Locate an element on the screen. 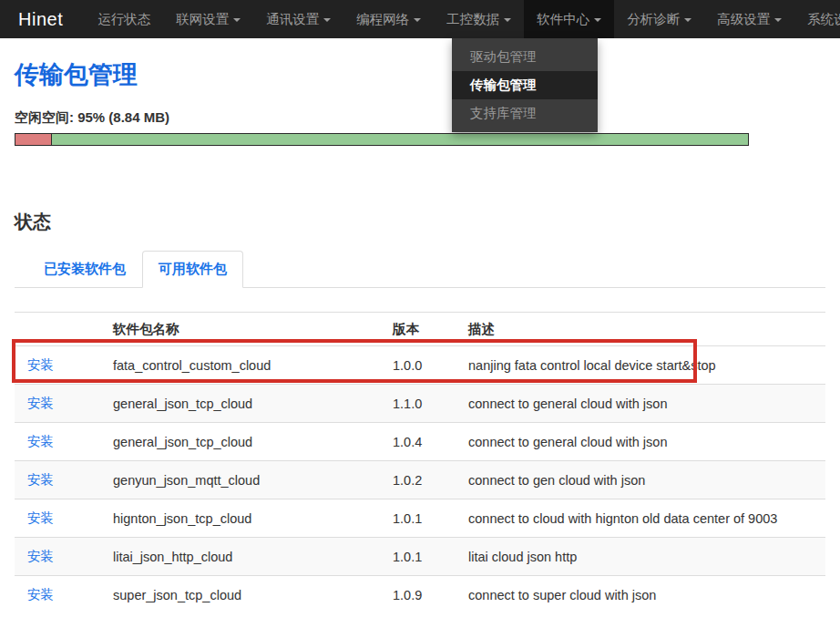 Image resolution: width=840 pixels, height=628 pixels. package-description: connect to gen cloud with json is located at coordinates (643, 480).